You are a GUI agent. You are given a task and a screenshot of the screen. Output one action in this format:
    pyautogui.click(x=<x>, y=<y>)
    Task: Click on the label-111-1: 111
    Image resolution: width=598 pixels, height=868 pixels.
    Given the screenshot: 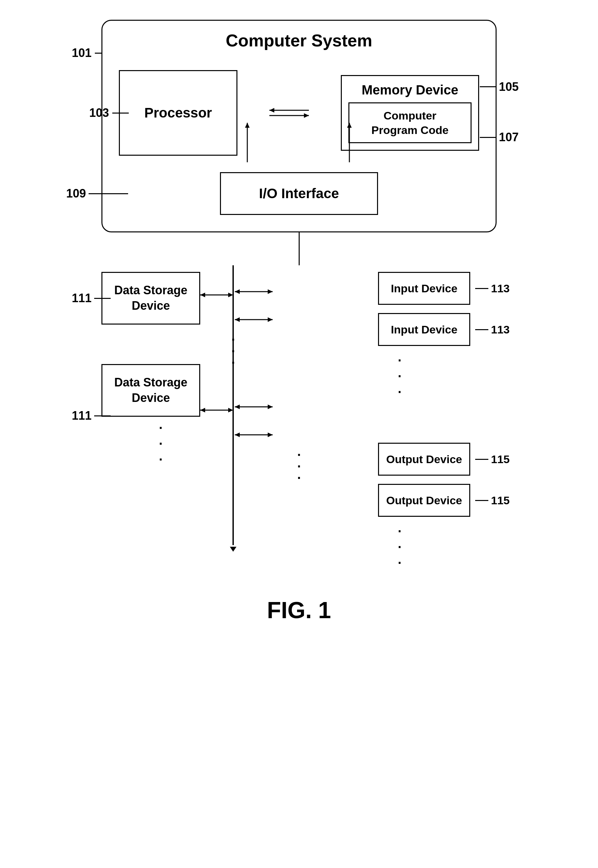 What is the action you would take?
    pyautogui.click(x=91, y=298)
    